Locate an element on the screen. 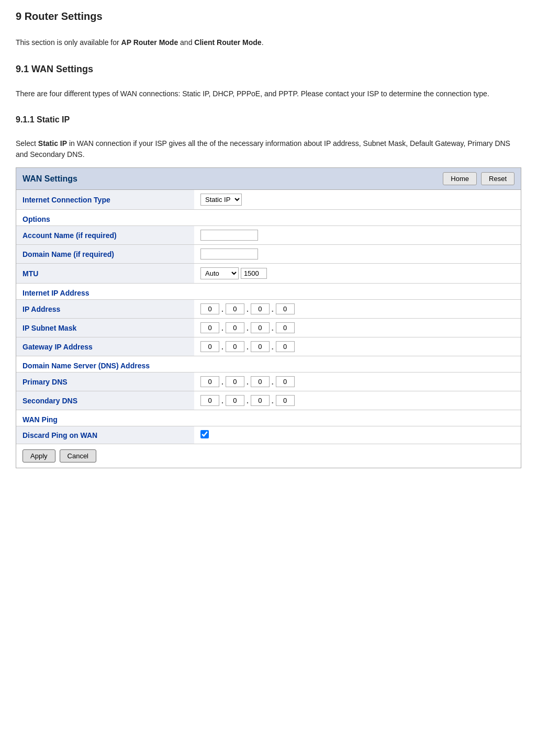 Image resolution: width=537 pixels, height=756 pixels. ip-sep-3: . is located at coordinates (273, 309).